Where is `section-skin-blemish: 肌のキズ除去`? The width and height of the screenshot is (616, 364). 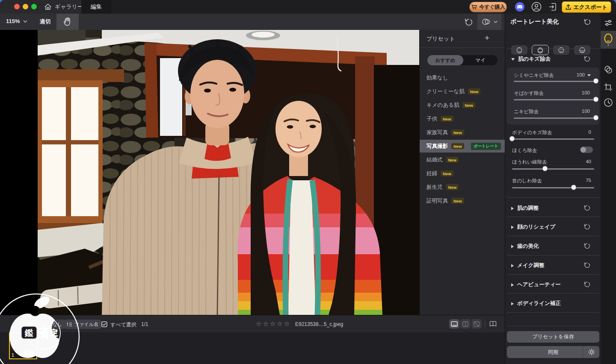
section-skin-blemish: 肌のキズ除去 is located at coordinates (531, 59).